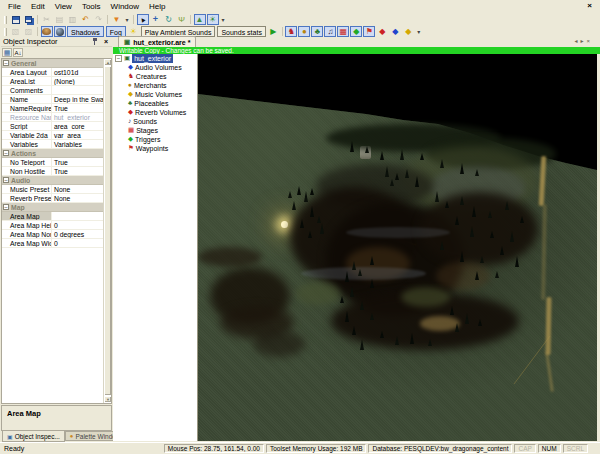 The height and width of the screenshot is (454, 600). I want to click on property-row: Name Deep in the Swamp, so click(52, 100).